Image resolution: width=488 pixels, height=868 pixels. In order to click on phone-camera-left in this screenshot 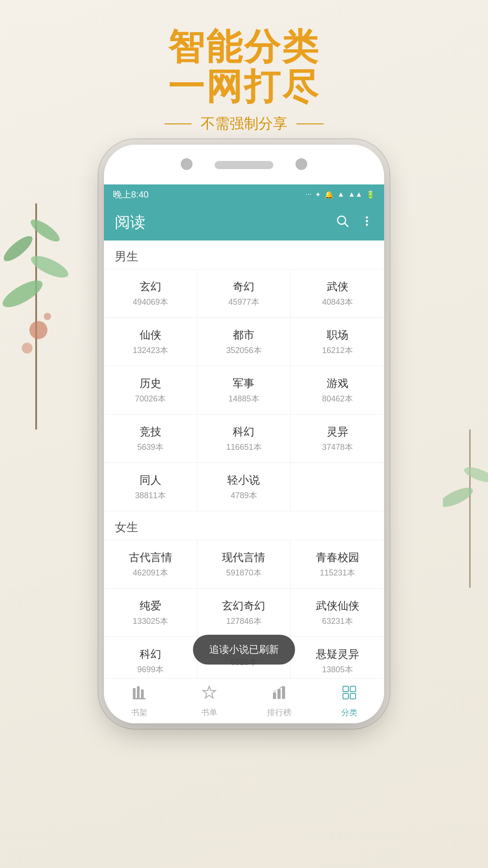, I will do `click(187, 164)`.